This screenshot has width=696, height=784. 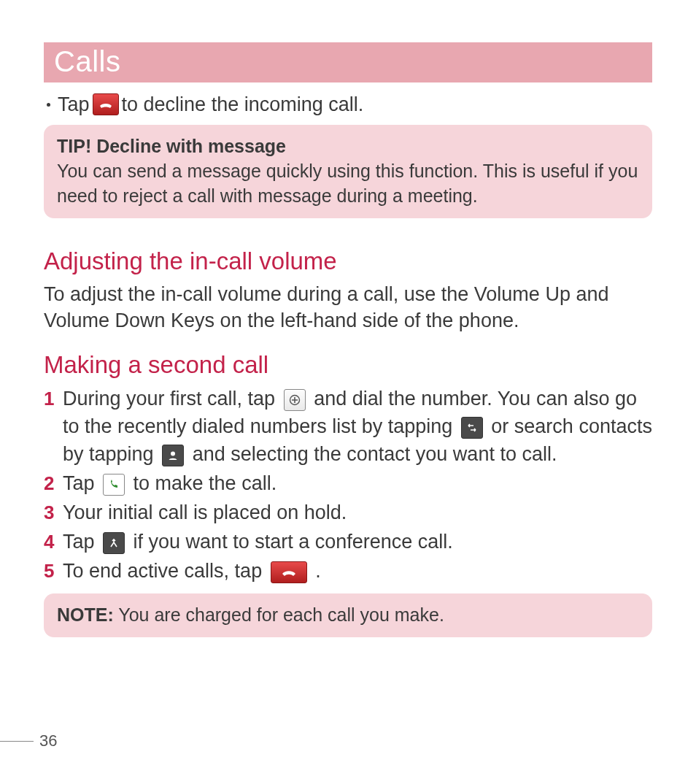 What do you see at coordinates (74, 104) in the screenshot?
I see `decline-text-pre: Tap` at bounding box center [74, 104].